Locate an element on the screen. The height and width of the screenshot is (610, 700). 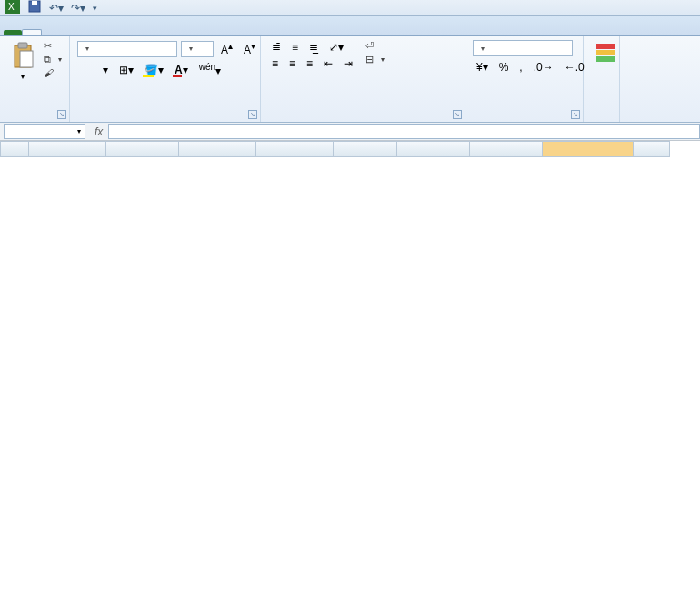
excel-icon: X is located at coordinates (13, 8).